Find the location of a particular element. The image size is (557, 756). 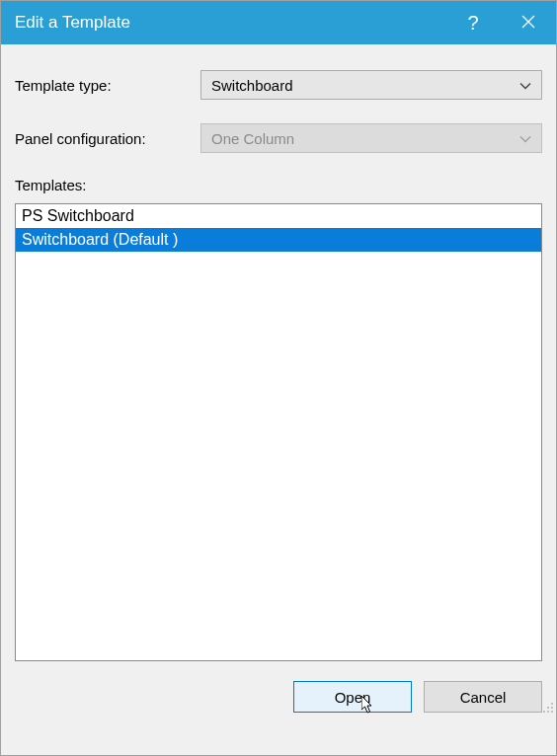

button-row: Open Cancel is located at coordinates (278, 687).